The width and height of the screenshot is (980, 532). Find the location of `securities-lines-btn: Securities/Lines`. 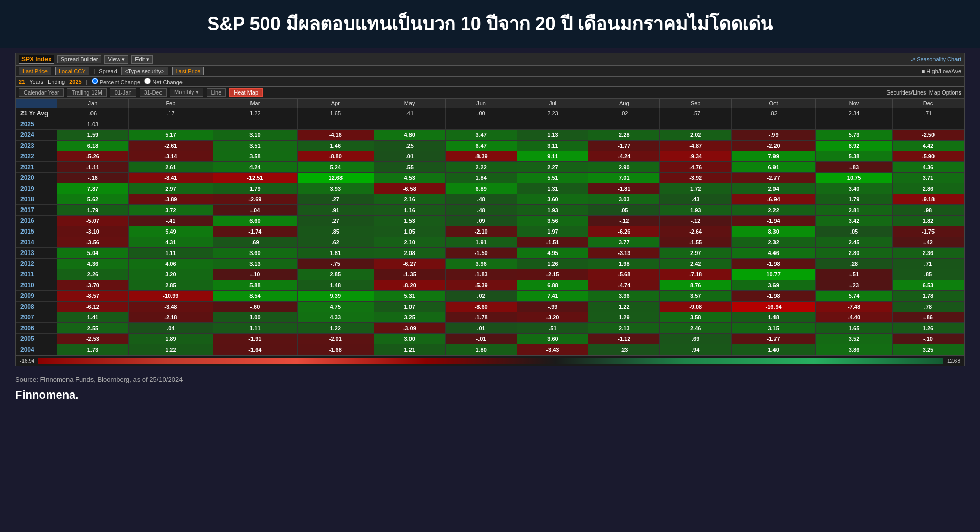

securities-lines-btn: Securities/Lines is located at coordinates (906, 92).